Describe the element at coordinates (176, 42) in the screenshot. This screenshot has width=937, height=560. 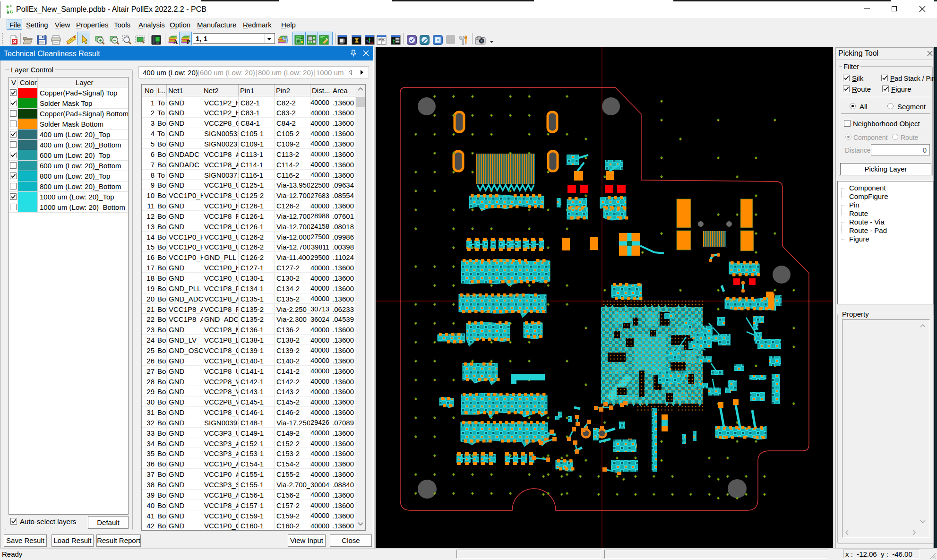
I see `svg-text: A` at that location.